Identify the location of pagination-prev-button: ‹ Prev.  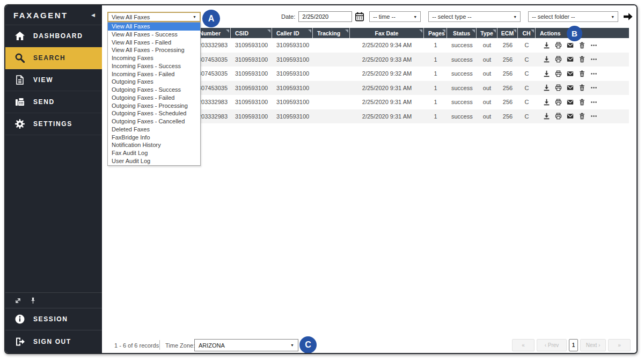
(552, 345).